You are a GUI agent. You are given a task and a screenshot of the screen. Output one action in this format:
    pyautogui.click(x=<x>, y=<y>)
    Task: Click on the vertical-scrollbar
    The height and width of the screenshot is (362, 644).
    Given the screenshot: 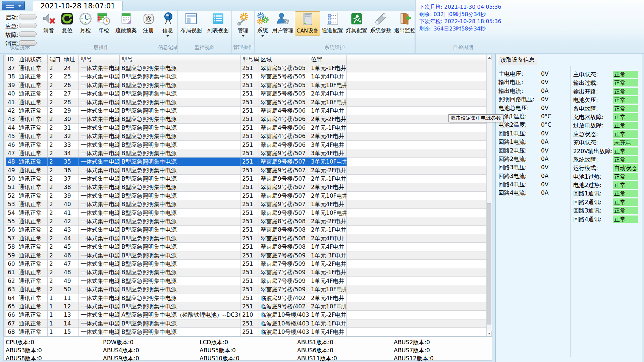 What is the action you would take?
    pyautogui.click(x=489, y=196)
    